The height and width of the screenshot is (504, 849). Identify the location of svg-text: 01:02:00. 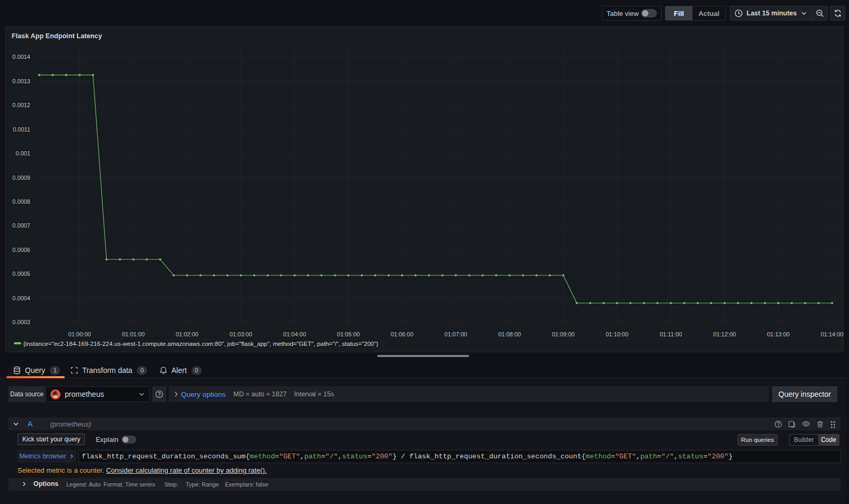
(187, 334).